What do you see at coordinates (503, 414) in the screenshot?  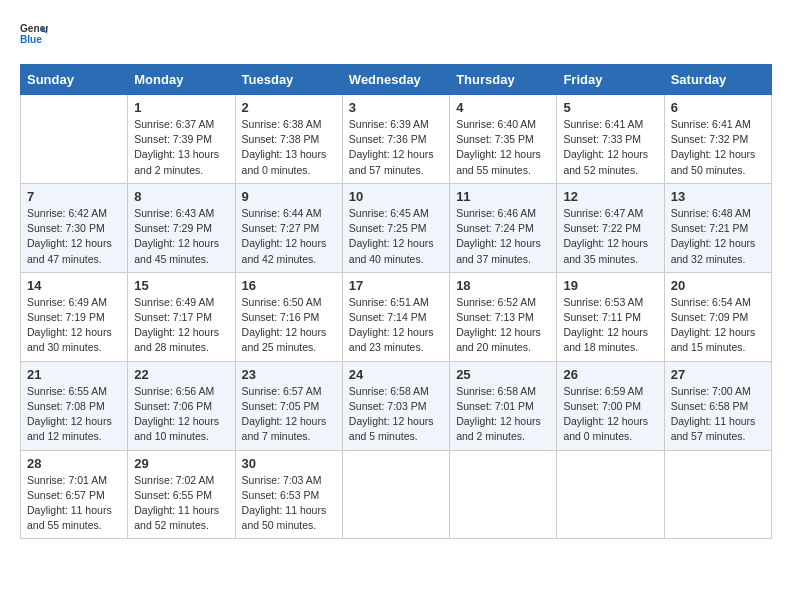 I see `day-info: Sunrise: 6:58 AMSunset: 7:01 PMDaylight:…` at bounding box center [503, 414].